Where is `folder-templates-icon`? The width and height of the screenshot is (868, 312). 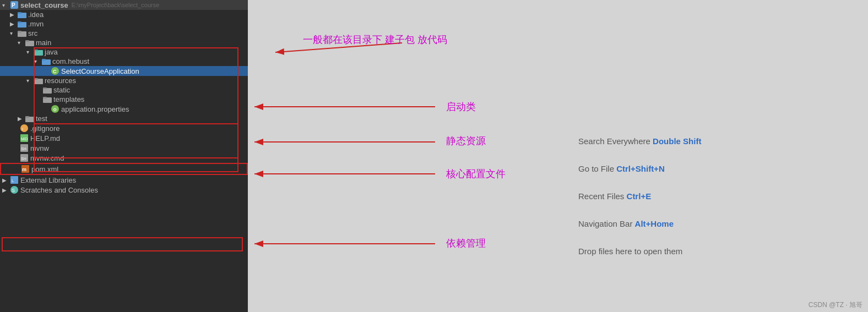
folder-templates-icon is located at coordinates (47, 100).